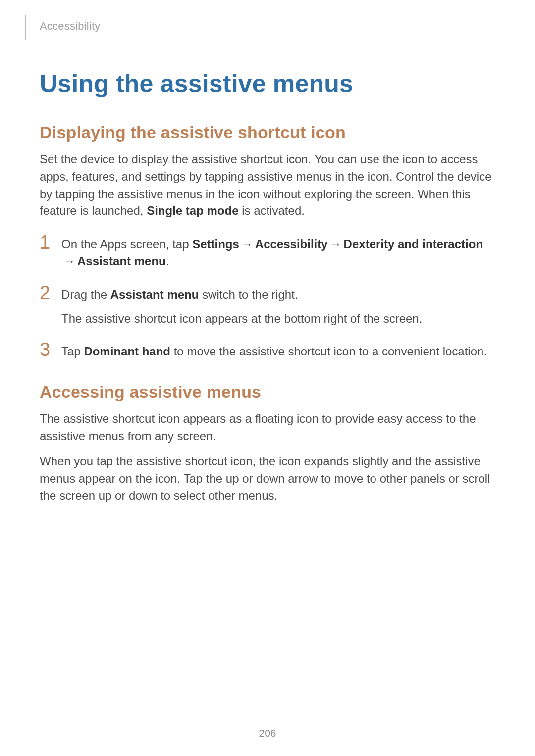 This screenshot has height=756, width=535. Describe the element at coordinates (291, 244) in the screenshot. I see `step-bold-accessibility: Accessibility` at that location.